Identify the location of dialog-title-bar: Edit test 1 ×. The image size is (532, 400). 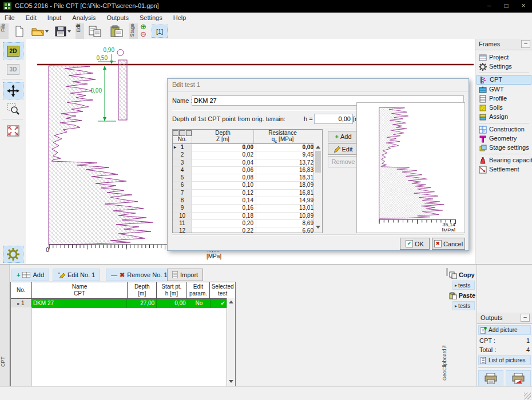
(318, 86).